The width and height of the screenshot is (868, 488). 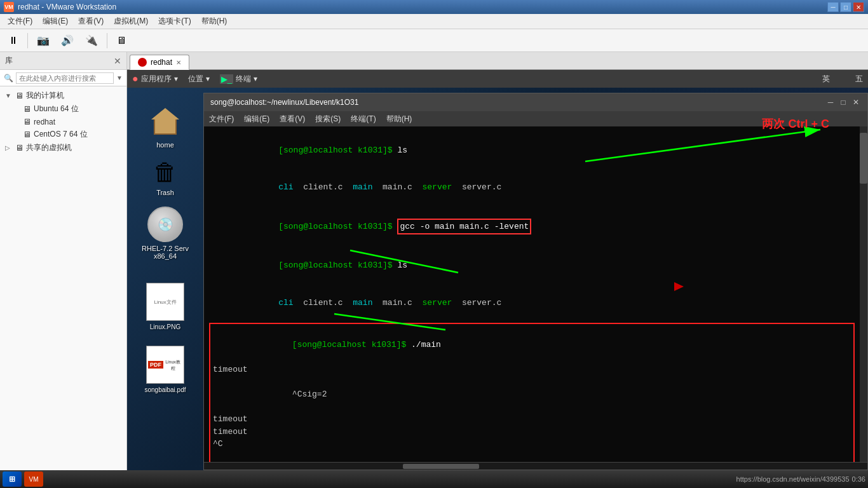 I want to click on term-menu-terminal: 终端(T), so click(x=363, y=119).